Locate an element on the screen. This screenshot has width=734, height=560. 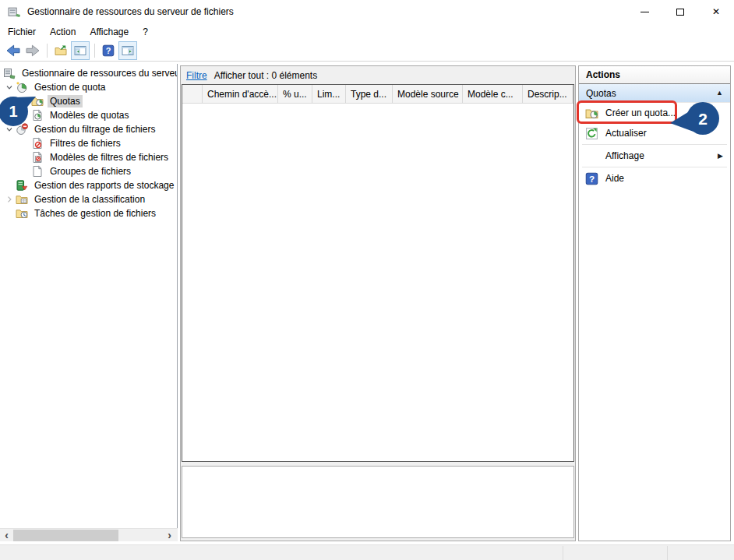
menu-help: ? is located at coordinates (145, 32).